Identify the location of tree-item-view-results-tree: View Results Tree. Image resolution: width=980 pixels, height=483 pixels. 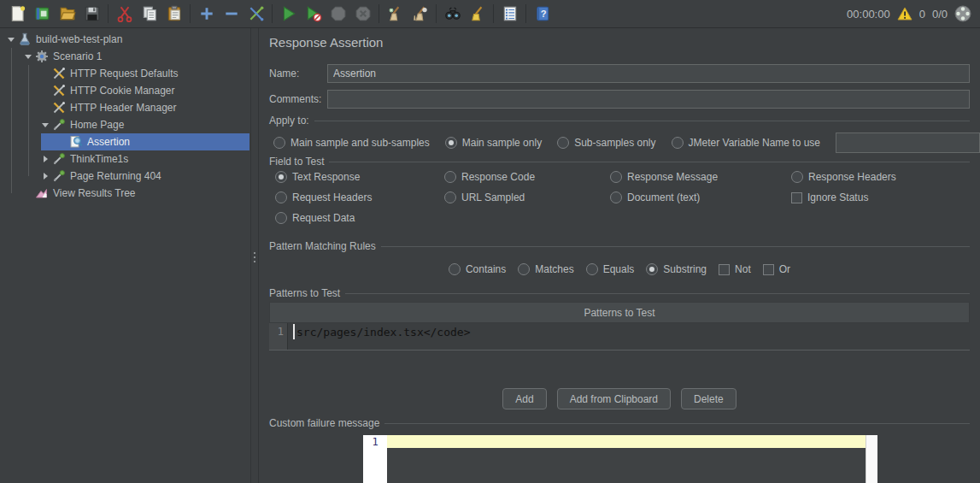
(125, 193).